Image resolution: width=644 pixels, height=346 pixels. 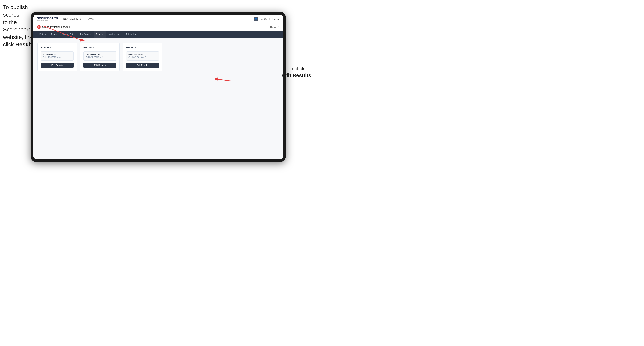 What do you see at coordinates (131, 34) in the screenshot?
I see `tab-printables: Printables` at bounding box center [131, 34].